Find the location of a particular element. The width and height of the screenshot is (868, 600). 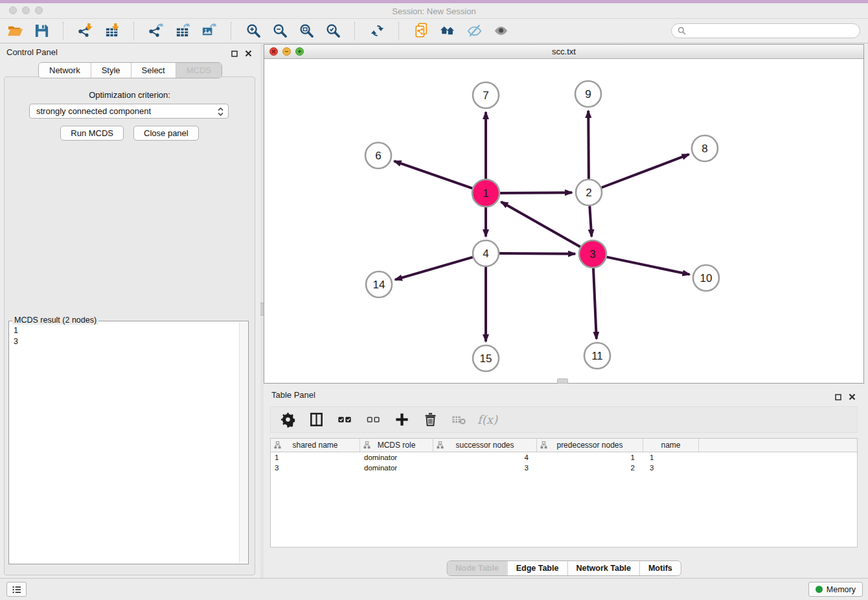

graph-node-4: 4 is located at coordinates (486, 253).